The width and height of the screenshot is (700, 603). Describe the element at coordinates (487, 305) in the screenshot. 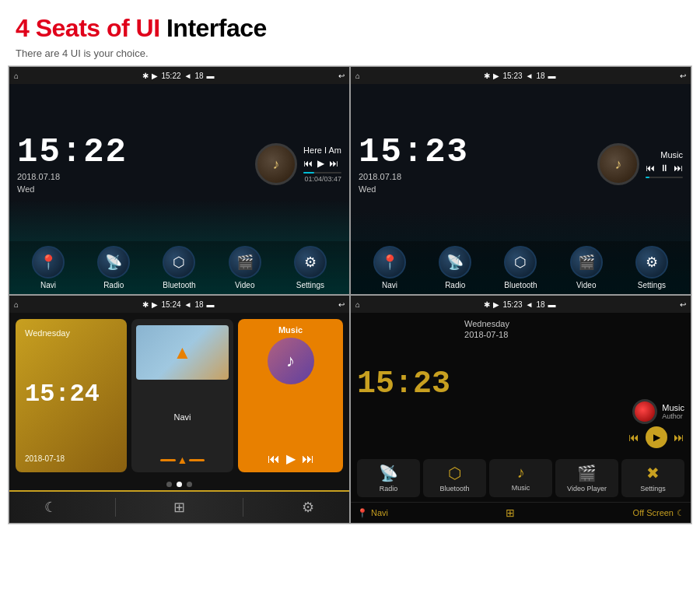

I see `bt-icon-4: ✱` at that location.